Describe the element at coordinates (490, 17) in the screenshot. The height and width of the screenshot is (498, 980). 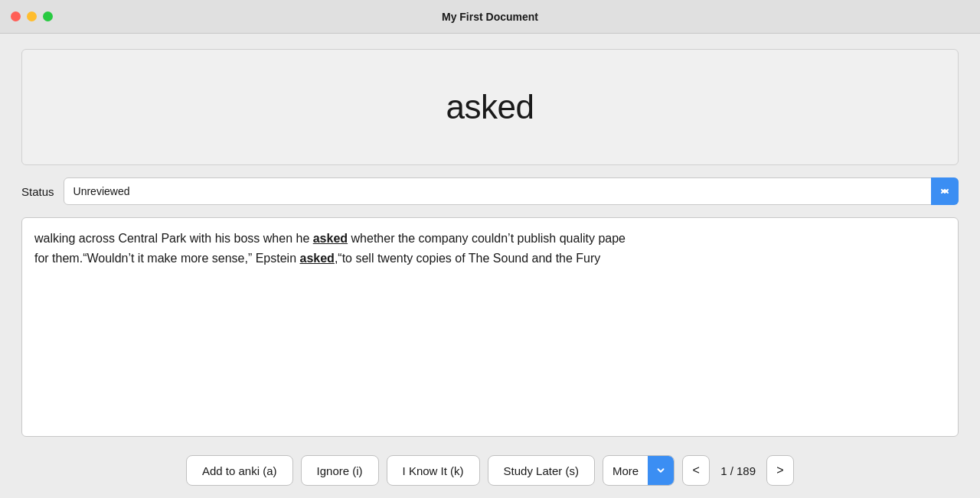
I see `titlebar: My First Document` at that location.